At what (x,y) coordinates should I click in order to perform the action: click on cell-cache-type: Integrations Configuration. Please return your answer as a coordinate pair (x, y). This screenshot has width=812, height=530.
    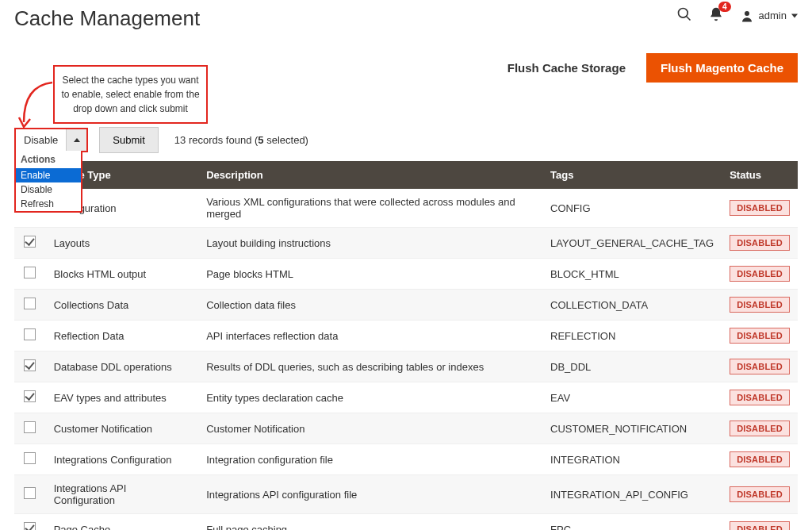
    Looking at the image, I should click on (122, 460).